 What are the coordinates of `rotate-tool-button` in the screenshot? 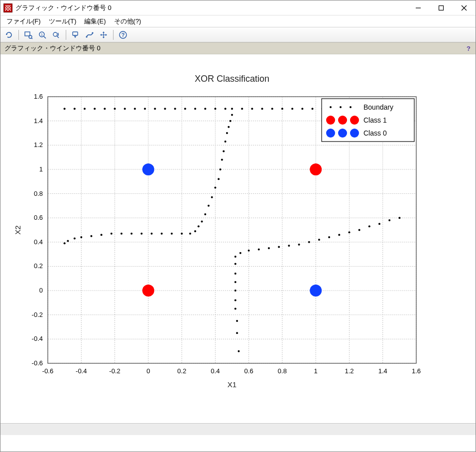 It's located at (9, 35).